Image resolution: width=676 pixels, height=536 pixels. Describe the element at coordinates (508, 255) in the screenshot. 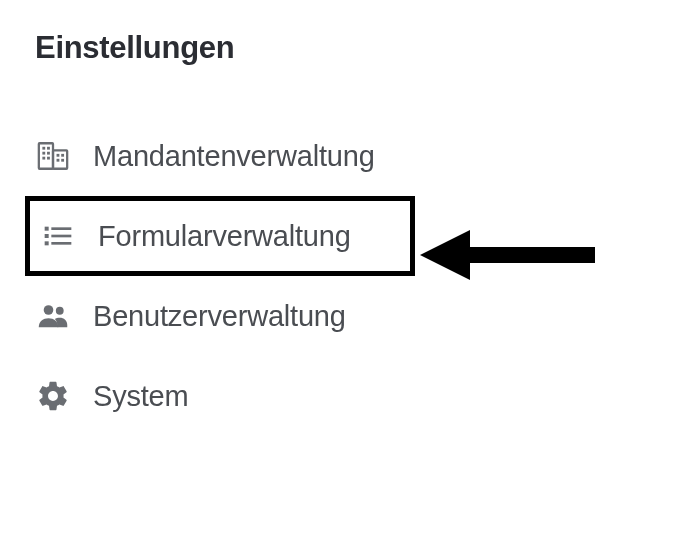

I see `annotation-arrow` at that location.